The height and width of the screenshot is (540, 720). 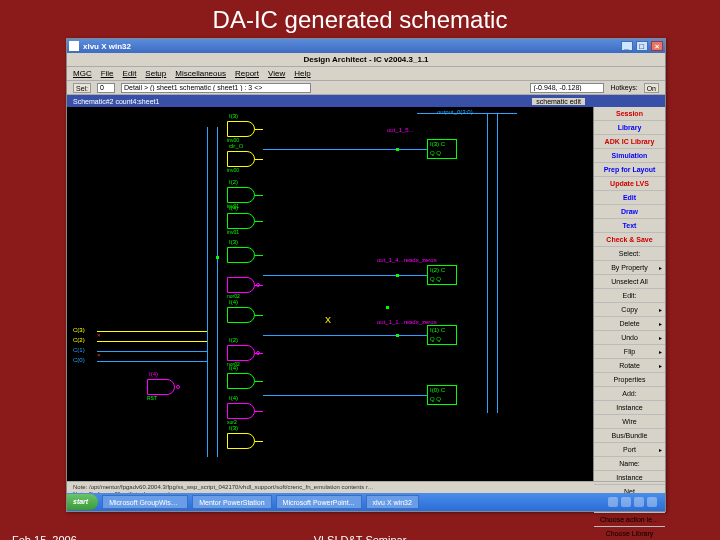 What do you see at coordinates (82, 502) in the screenshot?
I see `start-button: start` at bounding box center [82, 502].